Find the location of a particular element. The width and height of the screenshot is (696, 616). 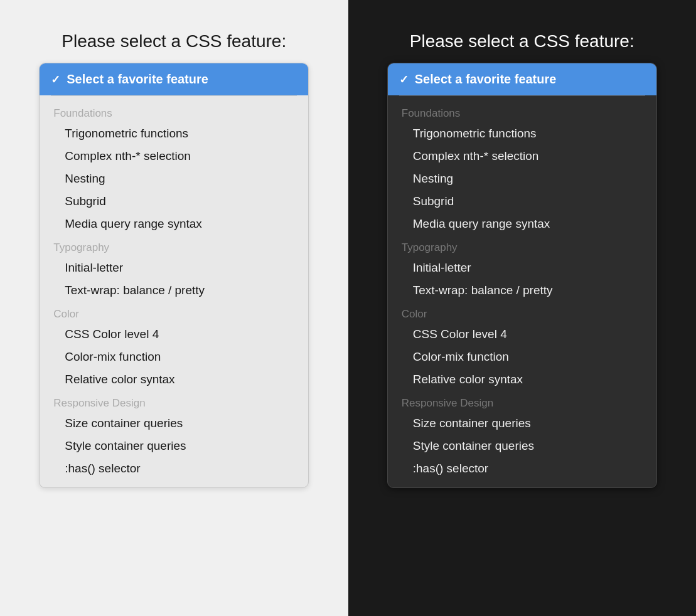

light-group-typography: Typography is located at coordinates (174, 246).